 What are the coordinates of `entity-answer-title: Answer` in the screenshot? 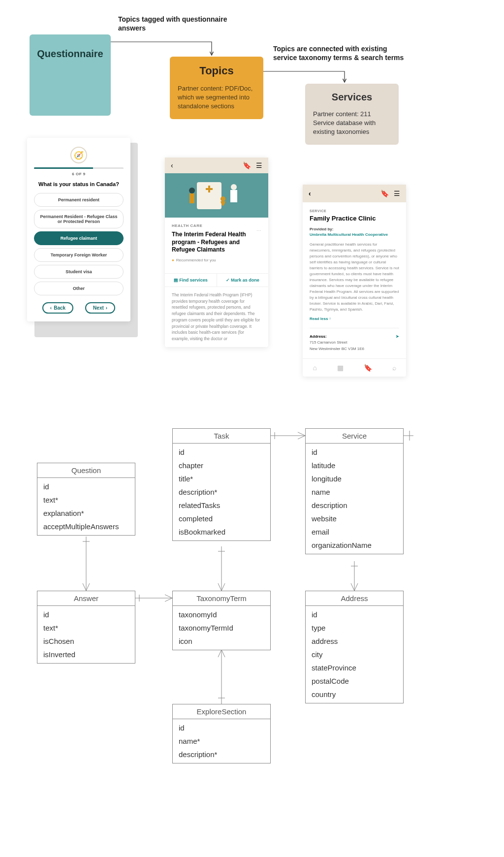 It's located at (86, 599).